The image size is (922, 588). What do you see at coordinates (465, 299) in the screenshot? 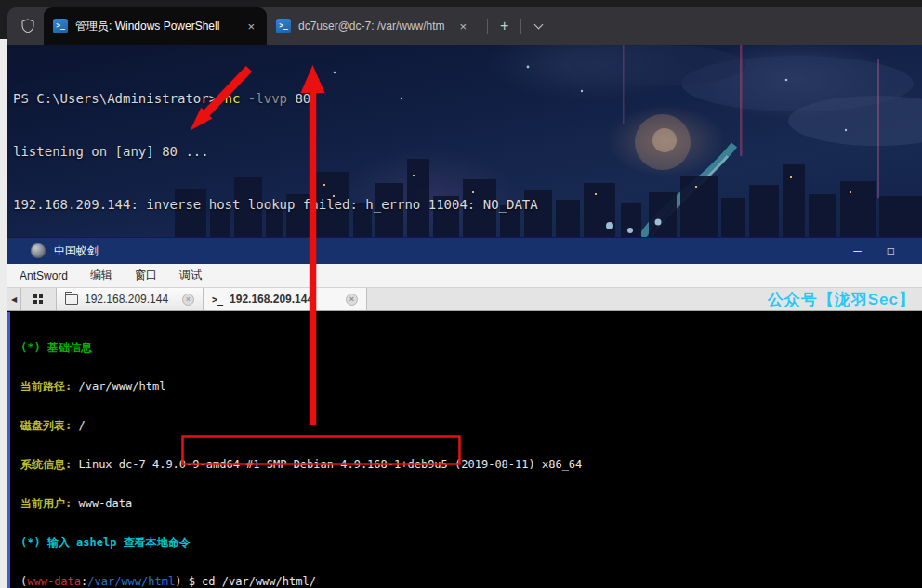
I see `antsword-tab-bar: ◀ 192.168.209.144 × >_ 192.168.209.144 ×…` at bounding box center [465, 299].